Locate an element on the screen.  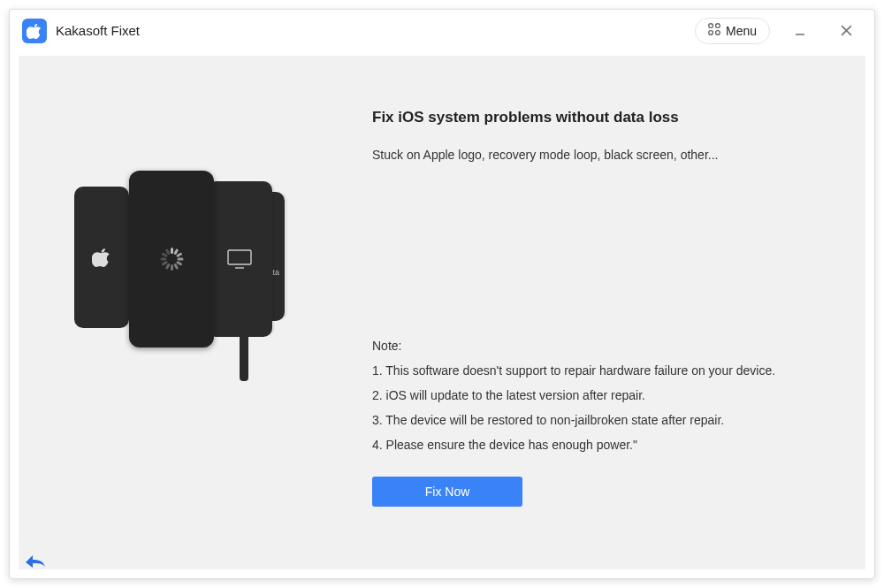
phone-card-apple-logo is located at coordinates (102, 257).